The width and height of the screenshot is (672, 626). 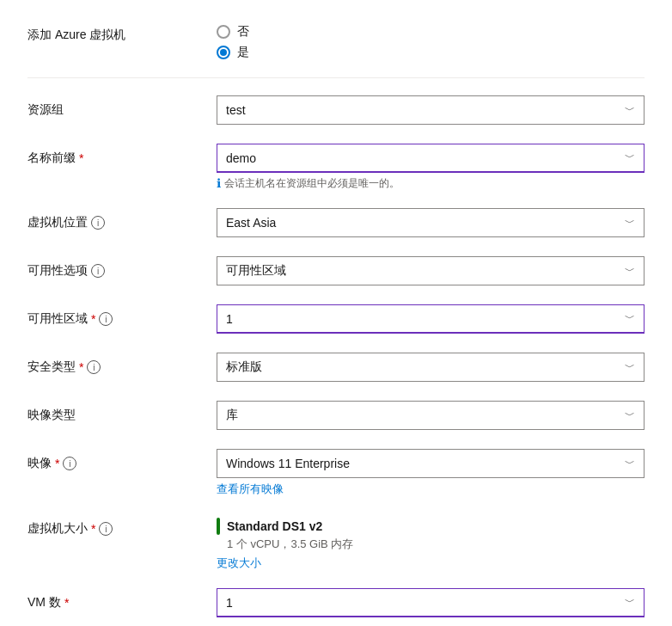 I want to click on image-type-value: 库, so click(x=232, y=415).